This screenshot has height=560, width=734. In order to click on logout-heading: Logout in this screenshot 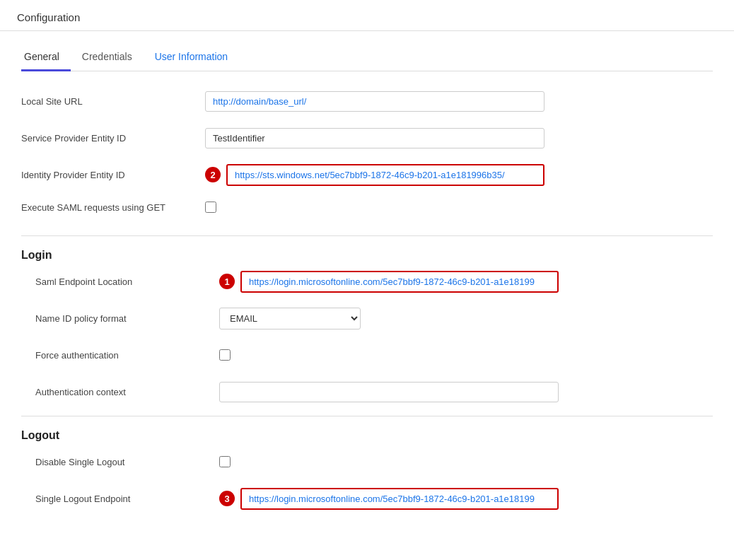, I will do `click(367, 434)`.